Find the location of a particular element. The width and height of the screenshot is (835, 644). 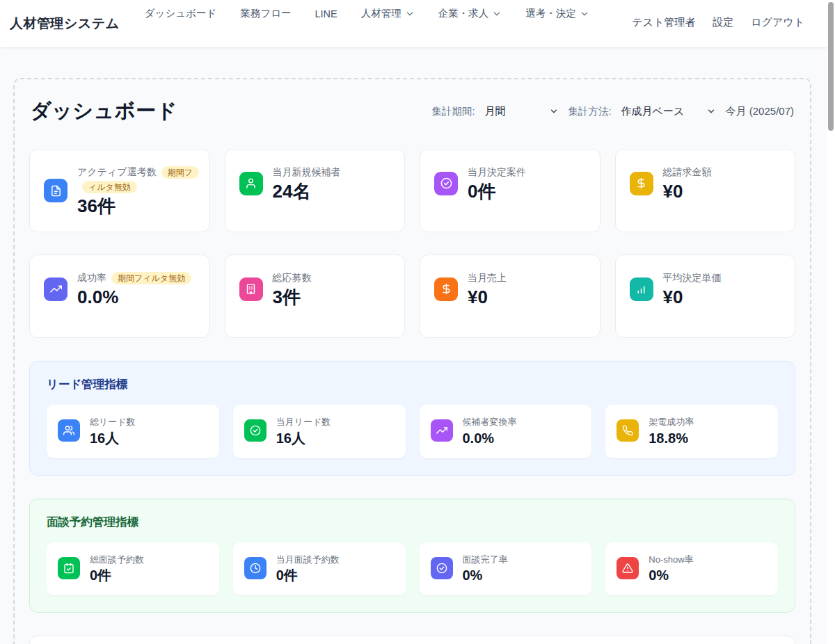

dashboard-title-row: ダッシュボード 集計期間: 月間 集計方法: 作成月ベース 今月 (2025/0… is located at coordinates (412, 111).